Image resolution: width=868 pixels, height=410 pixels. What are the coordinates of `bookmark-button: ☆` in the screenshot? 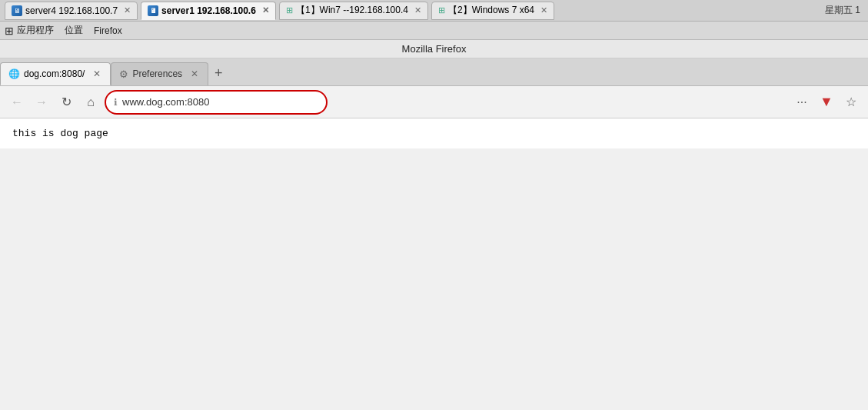 It's located at (851, 102).